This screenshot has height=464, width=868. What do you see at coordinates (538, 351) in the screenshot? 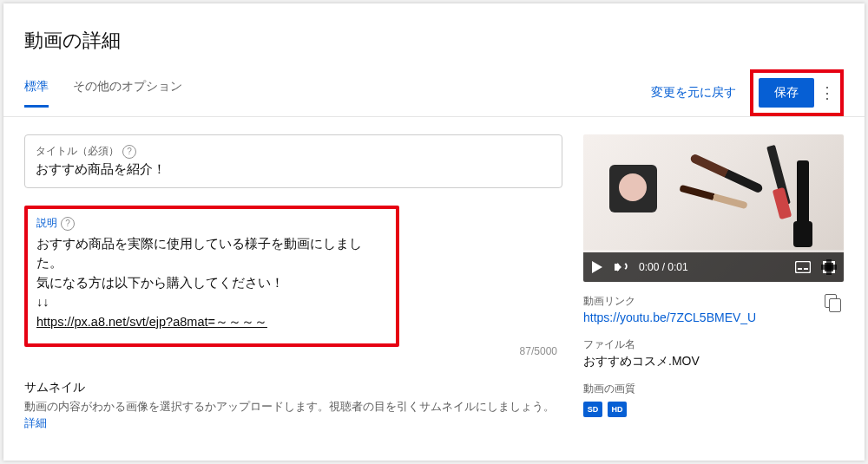
I see `description-counter: 87/5000` at bounding box center [538, 351].